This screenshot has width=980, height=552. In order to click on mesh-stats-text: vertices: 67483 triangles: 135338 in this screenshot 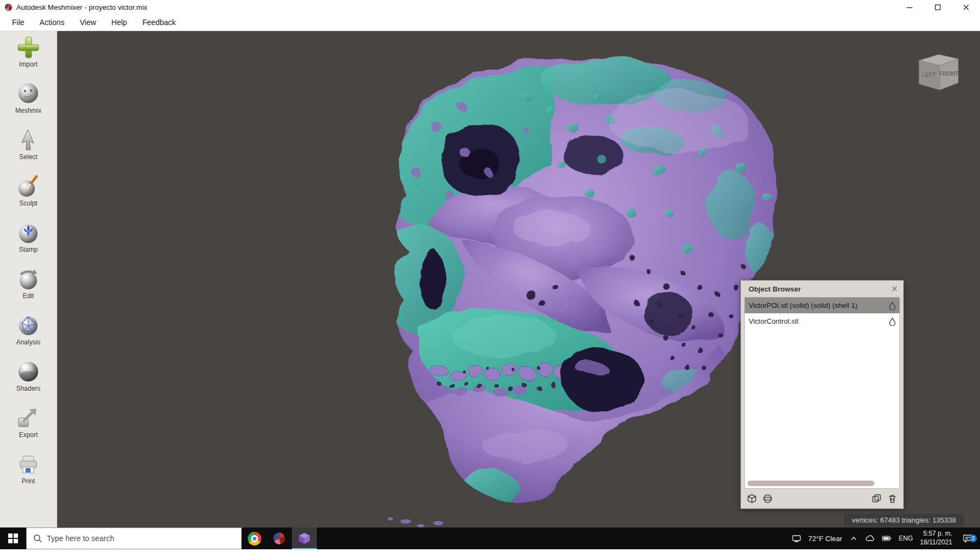, I will do `click(904, 520)`.